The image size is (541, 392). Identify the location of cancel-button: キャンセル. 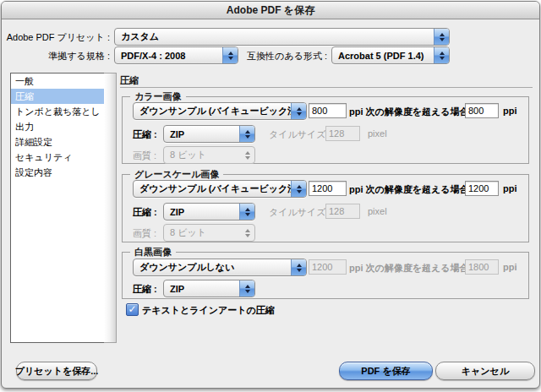
(485, 371).